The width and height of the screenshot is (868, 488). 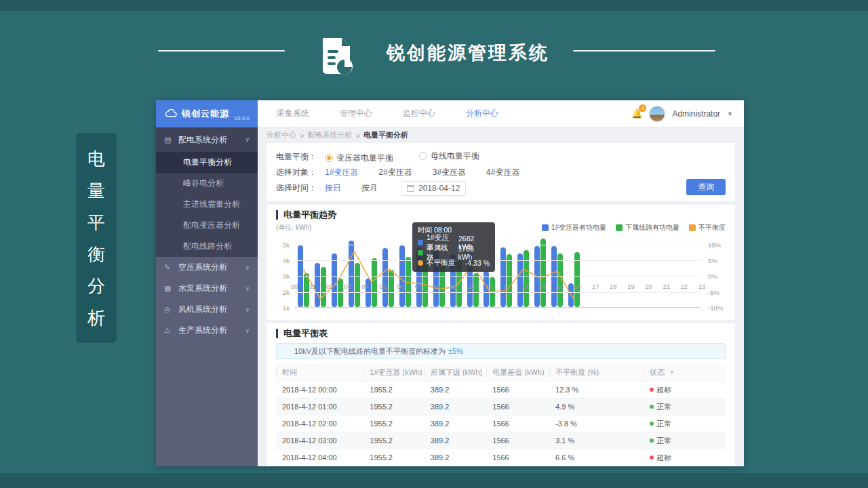 What do you see at coordinates (503, 172) in the screenshot?
I see `object-option-4#变压器: 4#变压器` at bounding box center [503, 172].